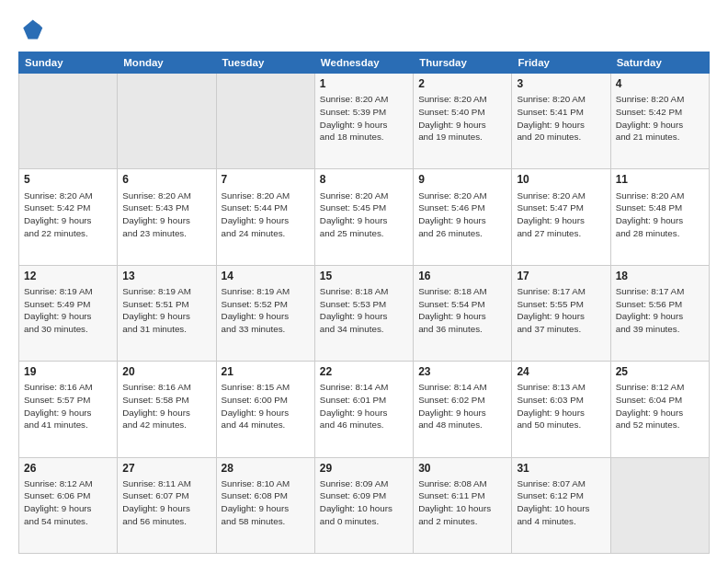 Image resolution: width=728 pixels, height=563 pixels. What do you see at coordinates (265, 63) in the screenshot?
I see `weekday-header-tuesday: Tuesday` at bounding box center [265, 63].